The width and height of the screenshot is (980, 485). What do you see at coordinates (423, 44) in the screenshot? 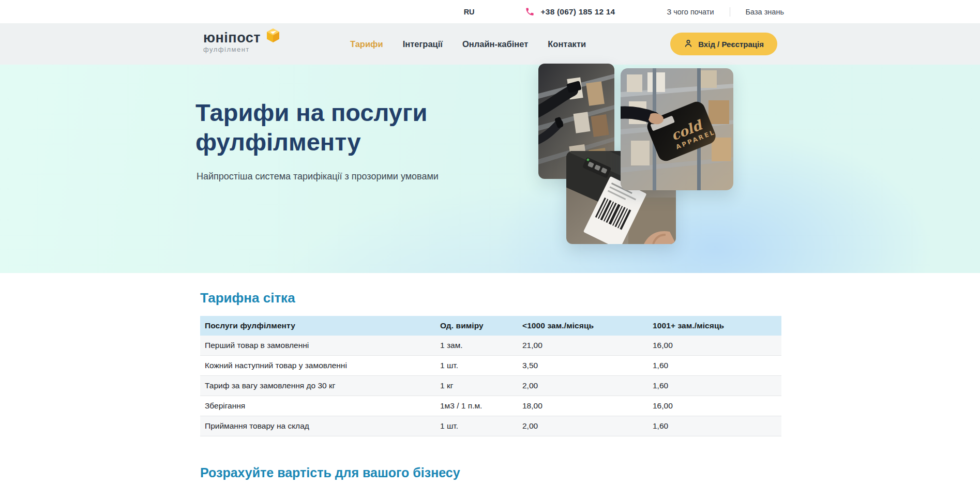
I see `nav-item-integrations: Інтеграції` at bounding box center [423, 44].